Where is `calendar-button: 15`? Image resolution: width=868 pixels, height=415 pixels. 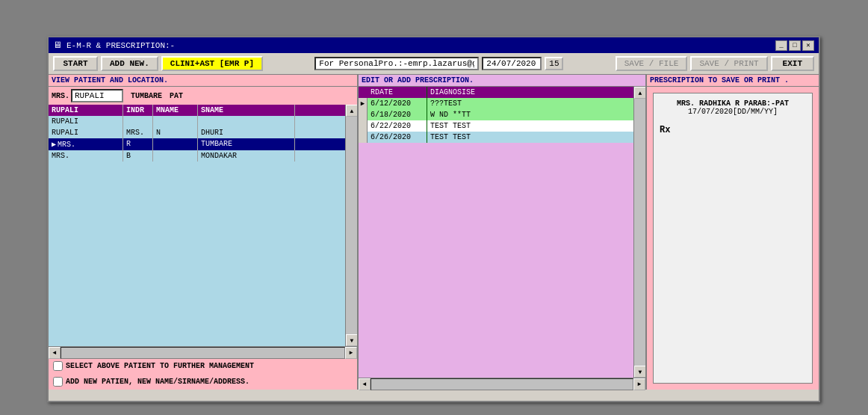 calendar-button: 15 is located at coordinates (554, 64).